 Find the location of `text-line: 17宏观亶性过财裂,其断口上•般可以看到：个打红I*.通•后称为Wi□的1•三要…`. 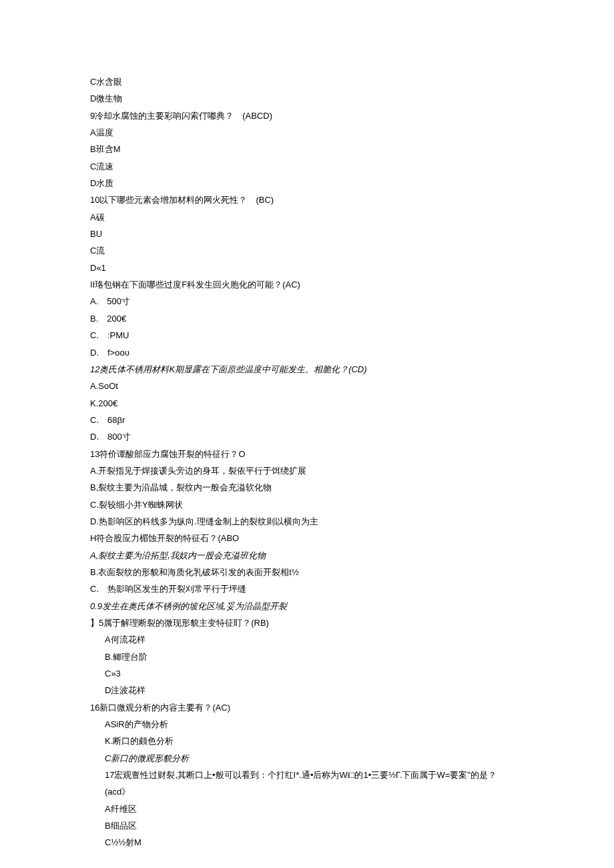

text-line: 17宏观亶性过财裂,其断口上•般可以看到：个打红I*.通•后称为Wi□的1•三要… is located at coordinates (306, 783).